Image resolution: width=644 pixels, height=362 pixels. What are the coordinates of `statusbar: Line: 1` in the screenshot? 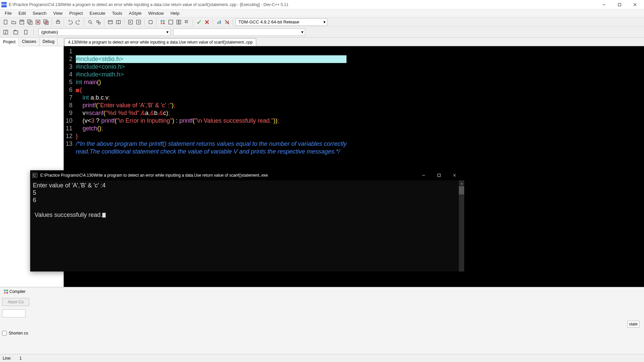 It's located at (322, 358).